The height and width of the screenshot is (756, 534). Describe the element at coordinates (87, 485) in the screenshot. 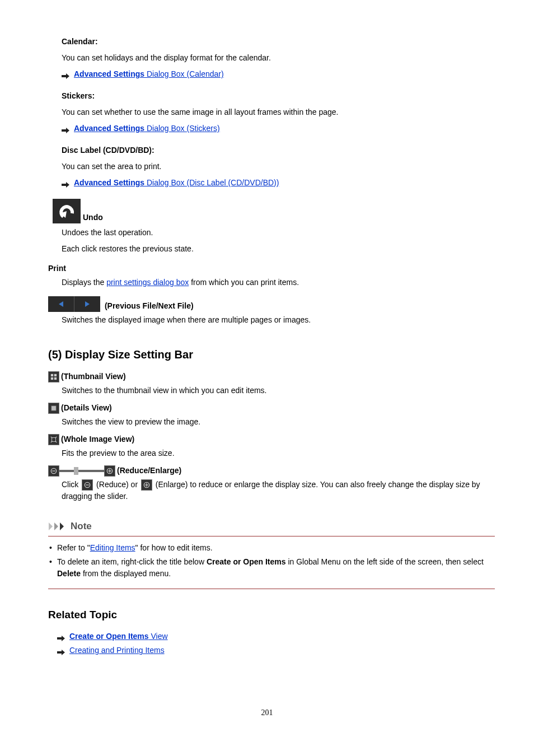

I see `reduce-inline-icon` at that location.